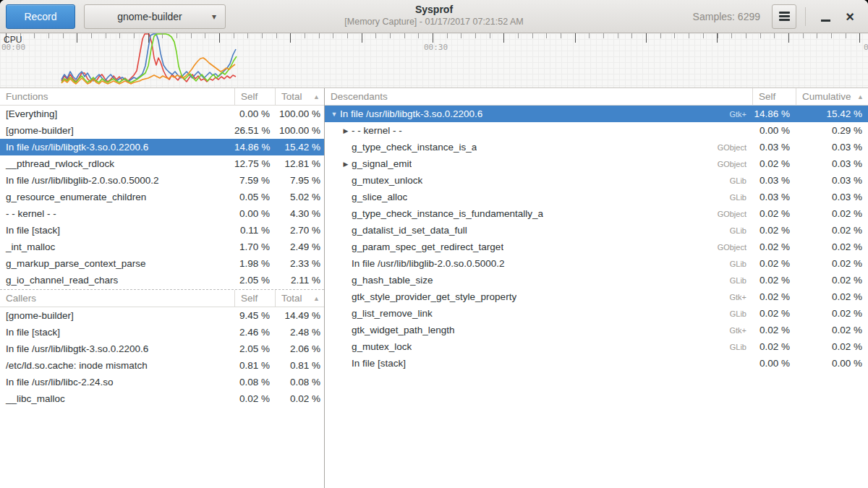  I want to click on function-row: - - kernel - -0.00 %4.30 %, so click(162, 214).